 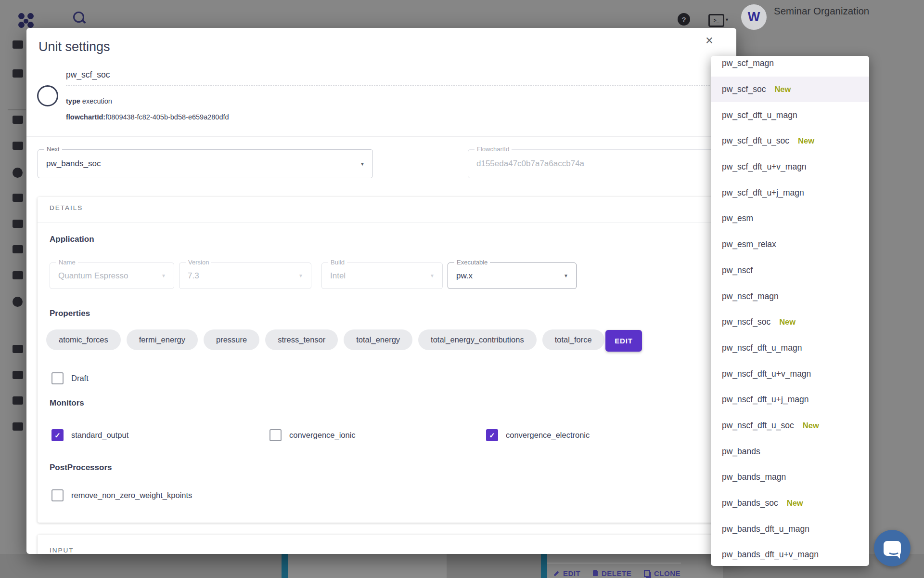 I want to click on menu-item-pw_nscf_soc: pw_nscf_socNew, so click(x=790, y=322).